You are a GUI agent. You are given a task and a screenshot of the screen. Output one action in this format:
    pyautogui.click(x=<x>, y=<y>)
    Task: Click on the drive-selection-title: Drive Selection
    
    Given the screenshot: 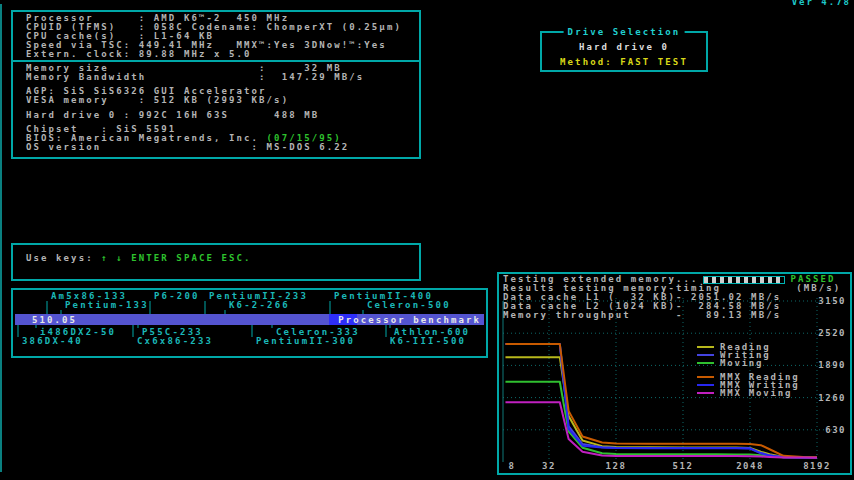 What is the action you would take?
    pyautogui.click(x=624, y=32)
    